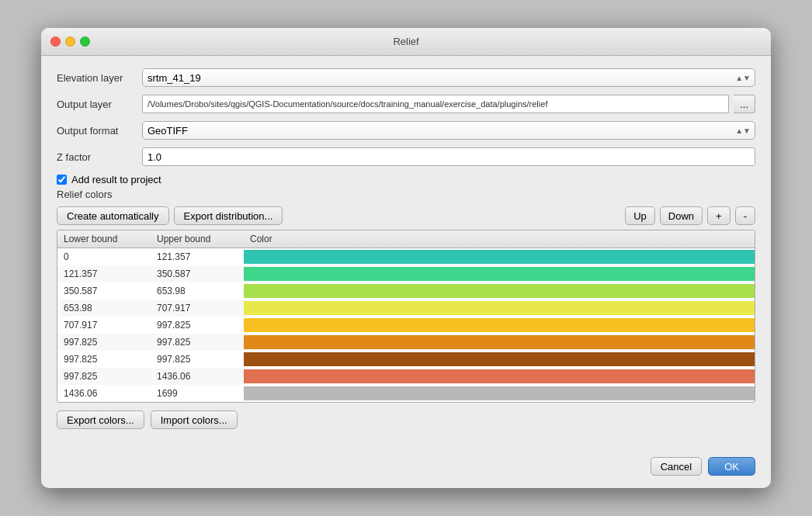 This screenshot has width=812, height=516. What do you see at coordinates (449, 104) in the screenshot?
I see `output-layer-control: ...` at bounding box center [449, 104].